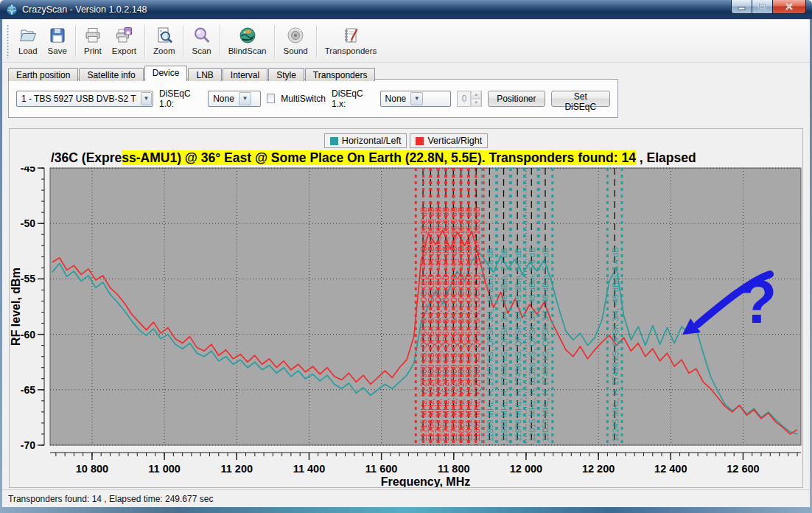 The width and height of the screenshot is (812, 513). What do you see at coordinates (420, 142) in the screenshot?
I see `legend-swatch-vertical` at bounding box center [420, 142].